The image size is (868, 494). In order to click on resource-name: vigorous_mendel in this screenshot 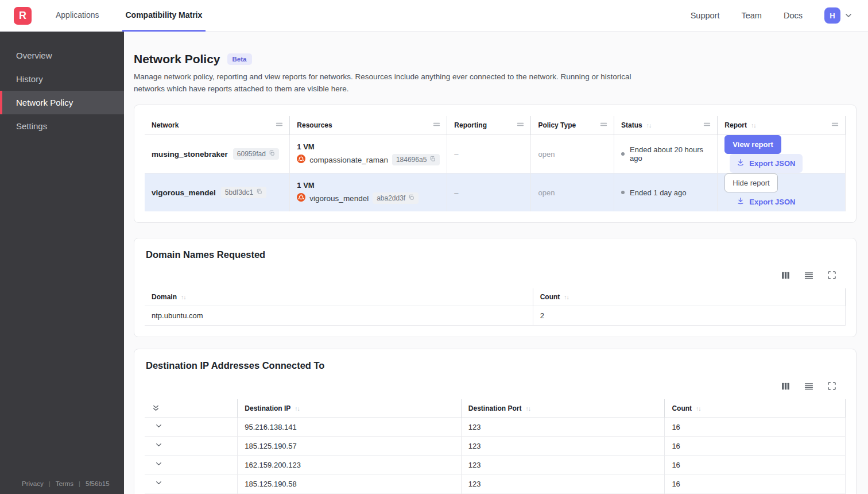, I will do `click(339, 199)`.